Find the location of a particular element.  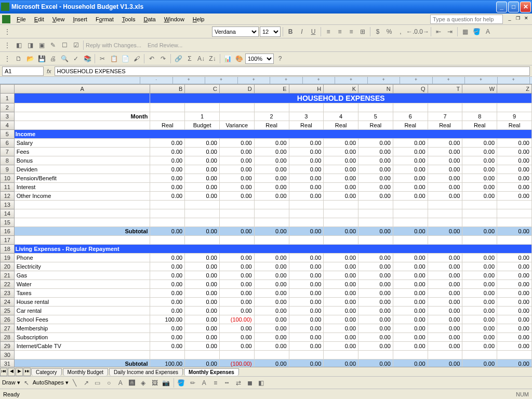

column-header-A: A is located at coordinates (82, 89).